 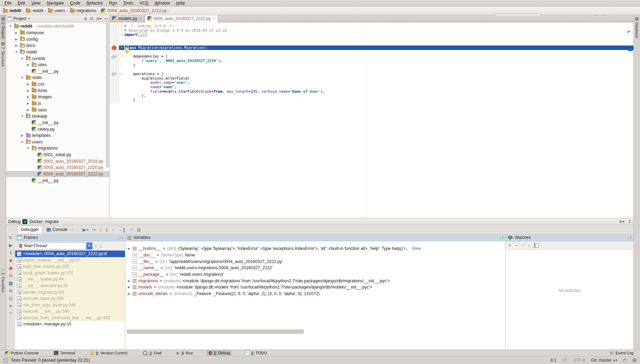 I want to click on close-button: ×, so click(x=11, y=306).